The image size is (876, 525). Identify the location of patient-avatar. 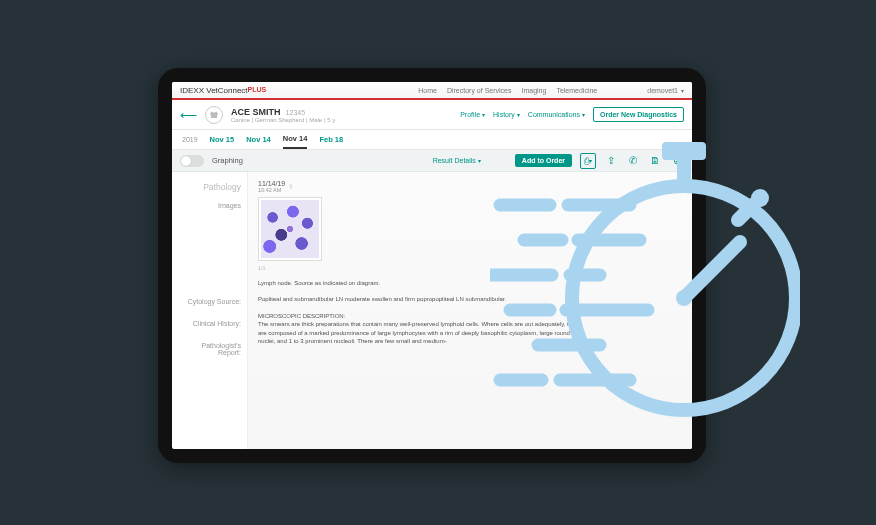
(214, 115).